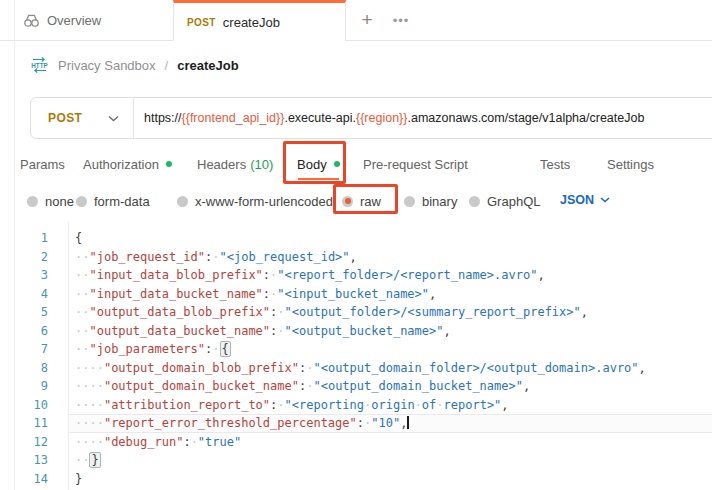  What do you see at coordinates (390, 258) in the screenshot?
I see `code-line-2: ··"job_request_id":·"<job_request_id>",` at bounding box center [390, 258].